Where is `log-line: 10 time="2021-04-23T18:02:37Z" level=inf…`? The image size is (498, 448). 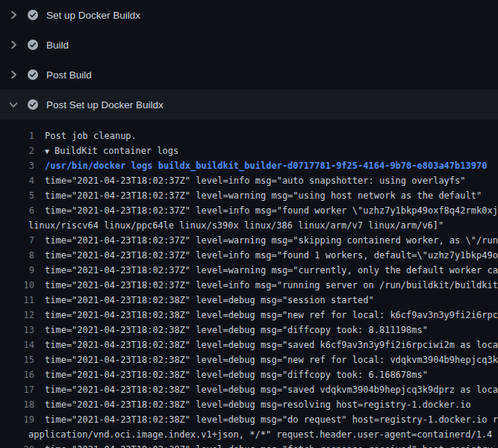
log-line: 10 time="2021-04-23T18:02:37Z" level=inf… is located at coordinates (249, 285).